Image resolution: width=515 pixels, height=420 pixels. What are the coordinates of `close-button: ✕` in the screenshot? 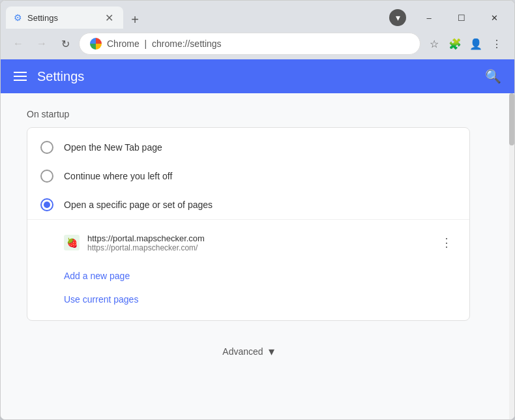 It's located at (494, 18).